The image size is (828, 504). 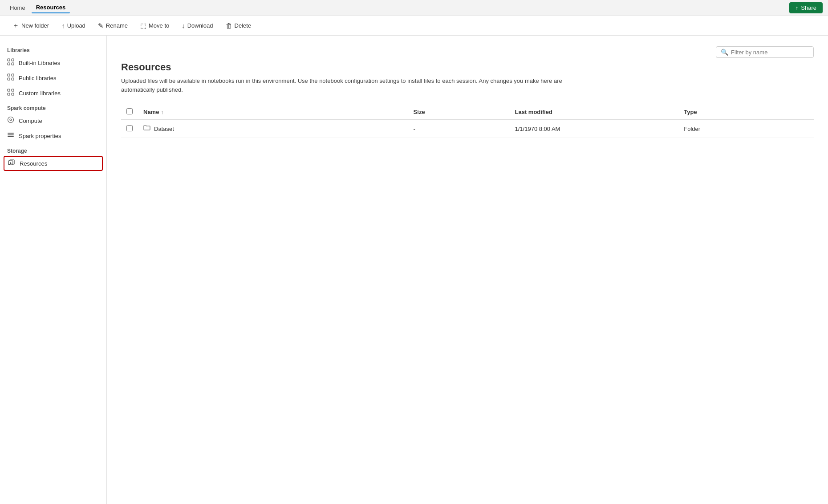 I want to click on spark-properties-label: Spark properties, so click(x=40, y=136).